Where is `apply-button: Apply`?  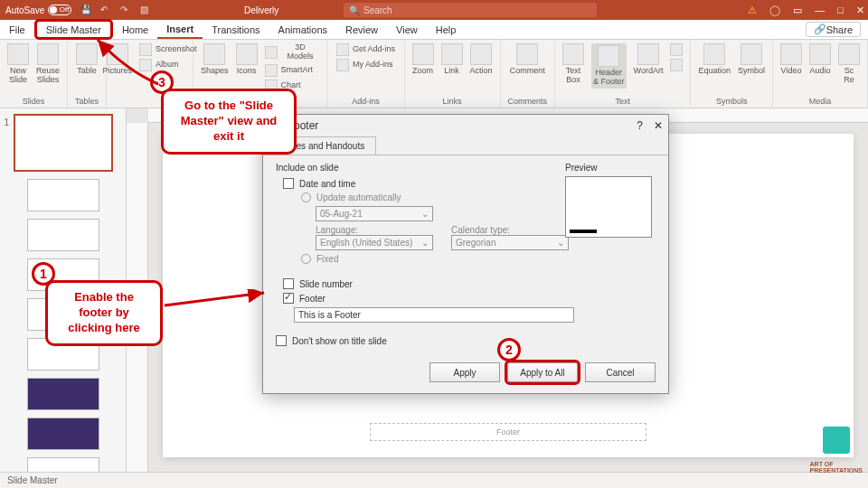 apply-button: Apply is located at coordinates (465, 372).